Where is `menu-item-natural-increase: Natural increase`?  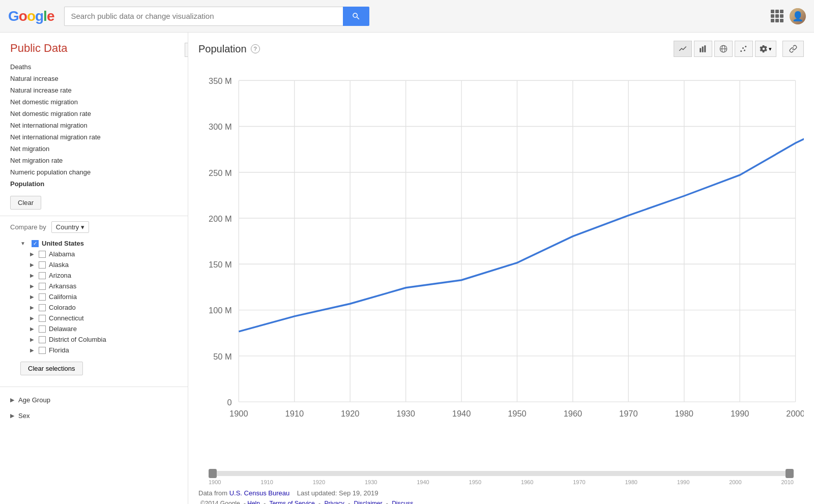 menu-item-natural-increase: Natural increase is located at coordinates (94, 78).